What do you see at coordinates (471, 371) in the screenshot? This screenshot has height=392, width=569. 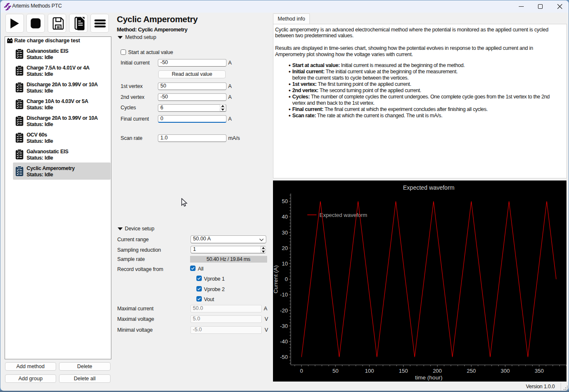 I see `svg-text: 250` at bounding box center [471, 371].